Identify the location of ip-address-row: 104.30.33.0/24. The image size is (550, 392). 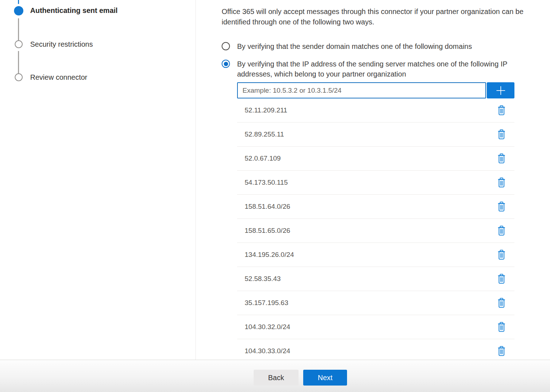
(376, 349).